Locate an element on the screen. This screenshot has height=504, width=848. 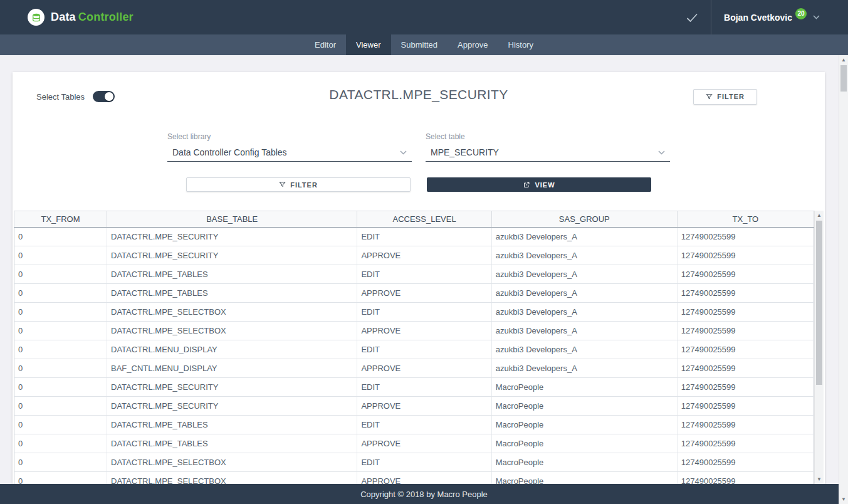
tab-submitted: Submitted is located at coordinates (420, 45).